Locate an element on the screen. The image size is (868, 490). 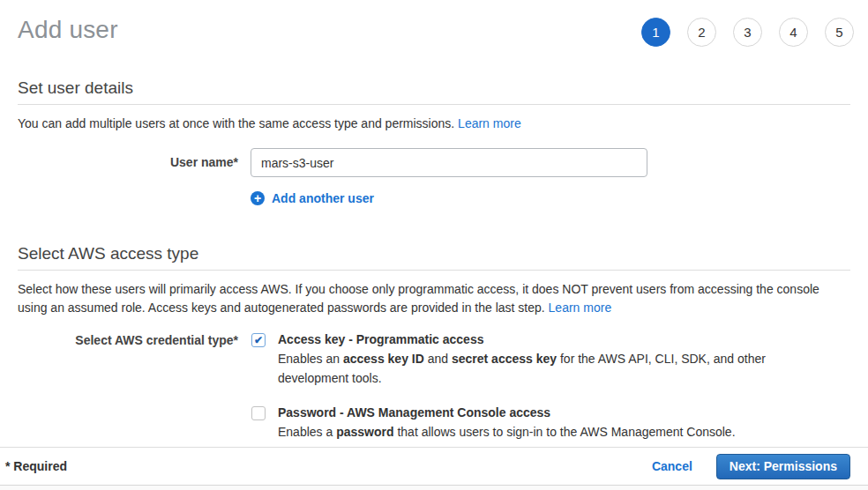
user-details-intro: You can add multiple users at once with … is located at coordinates (434, 123).